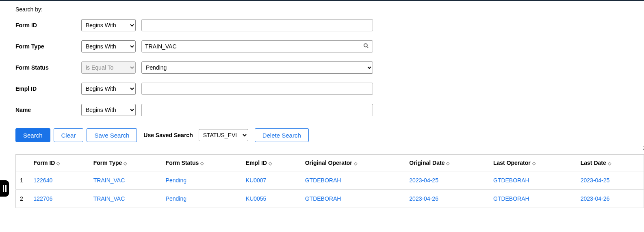 This screenshot has width=644, height=232. Describe the element at coordinates (48, 110) in the screenshot. I see `criteria-label: Name` at that location.